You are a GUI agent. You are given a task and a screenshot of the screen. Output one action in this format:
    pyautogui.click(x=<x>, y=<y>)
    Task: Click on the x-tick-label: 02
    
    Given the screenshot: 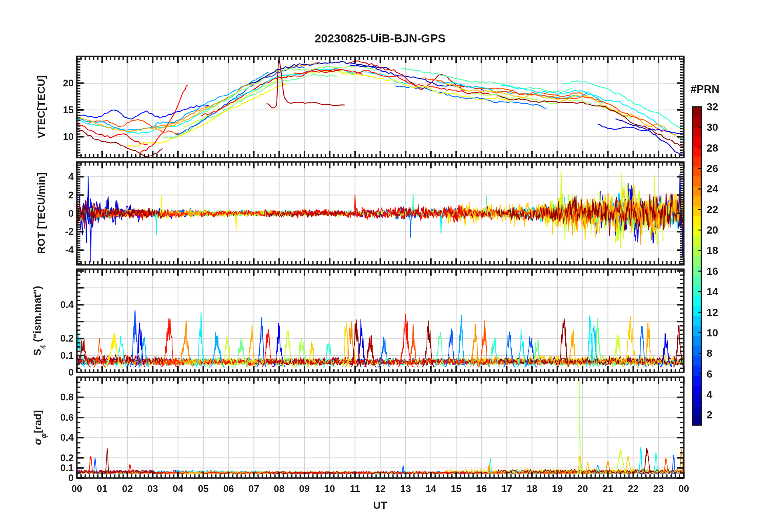 What is the action you would take?
    pyautogui.click(x=127, y=489)
    